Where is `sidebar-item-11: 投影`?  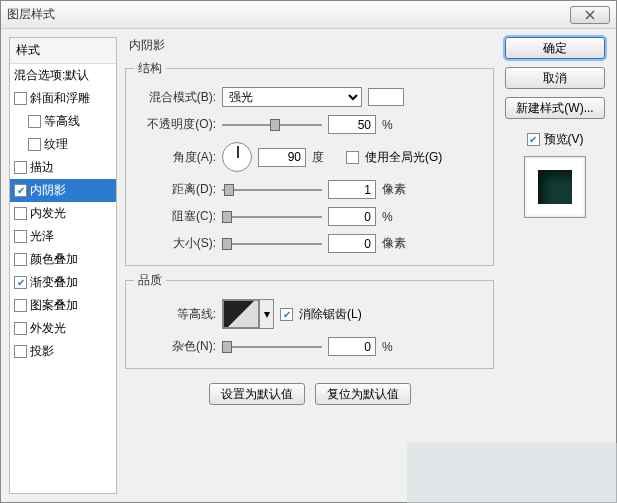 sidebar-item-11: 投影 is located at coordinates (63, 352).